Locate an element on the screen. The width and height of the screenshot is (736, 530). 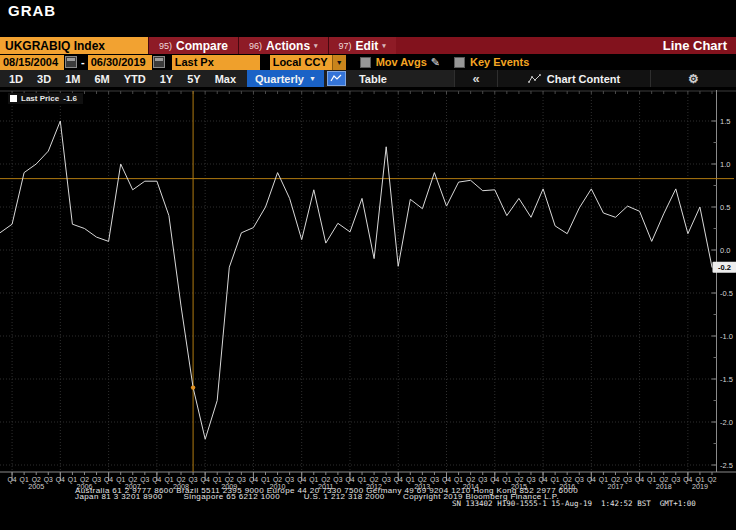
line-chart-icon is located at coordinates (336, 78).